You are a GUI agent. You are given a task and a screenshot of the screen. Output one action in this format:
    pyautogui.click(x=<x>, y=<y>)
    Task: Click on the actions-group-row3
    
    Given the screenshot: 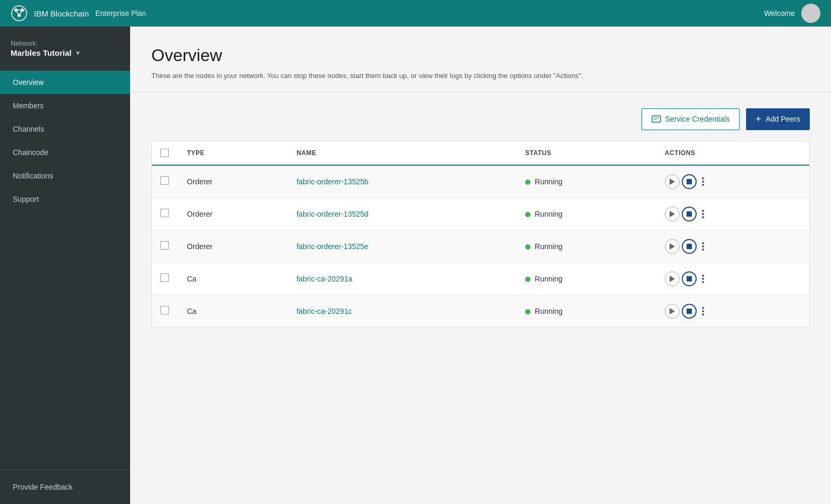 What is the action you would take?
    pyautogui.click(x=733, y=246)
    